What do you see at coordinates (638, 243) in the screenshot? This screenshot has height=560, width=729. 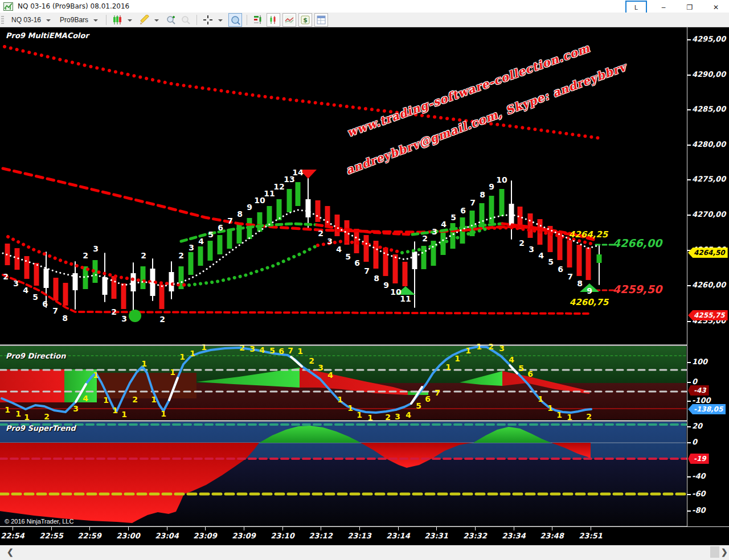 I see `svg-text: 4266,00` at bounding box center [638, 243].